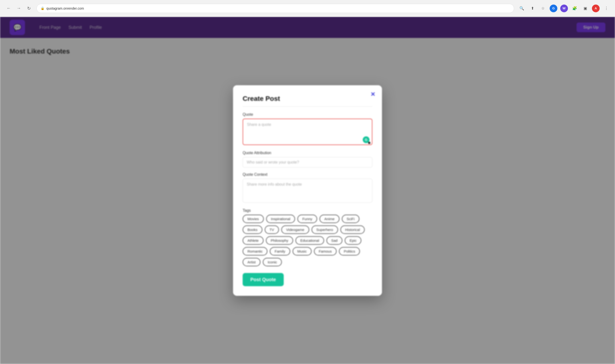  I want to click on modal-close-button: ✕, so click(373, 94).